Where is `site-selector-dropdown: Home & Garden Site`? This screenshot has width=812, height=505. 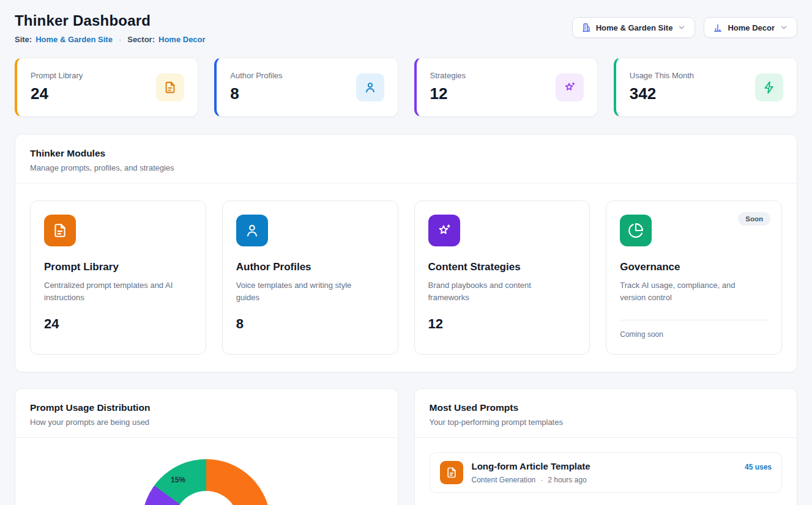 site-selector-dropdown: Home & Garden Site is located at coordinates (634, 28).